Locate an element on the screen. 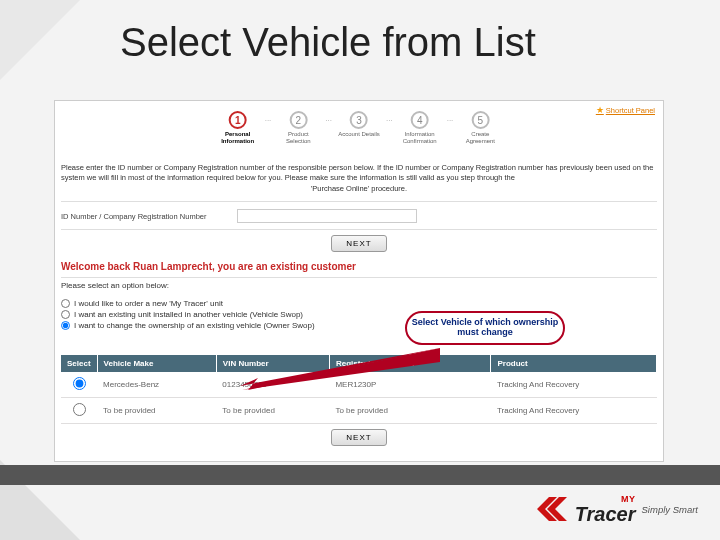 The image size is (720, 540). option-label-0: I would like to order a new 'My Tracer' … is located at coordinates (148, 304).